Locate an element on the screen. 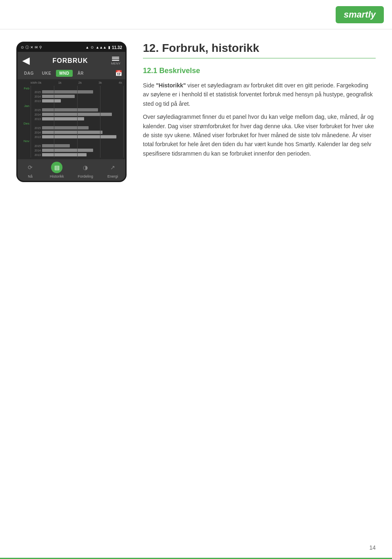 The image size is (392, 559). feb-2014-label: 2014 is located at coordinates (36, 96).